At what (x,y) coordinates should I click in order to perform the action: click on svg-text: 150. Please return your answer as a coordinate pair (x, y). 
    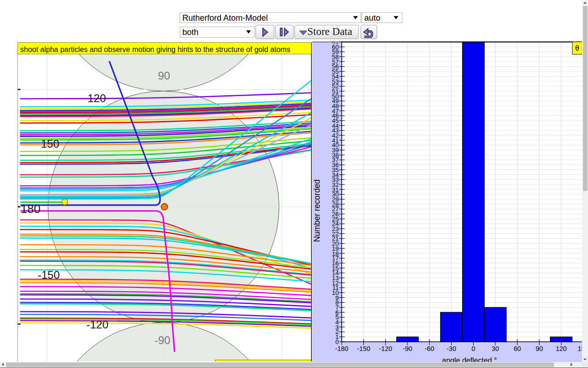
    Looking at the image, I should click on (50, 144).